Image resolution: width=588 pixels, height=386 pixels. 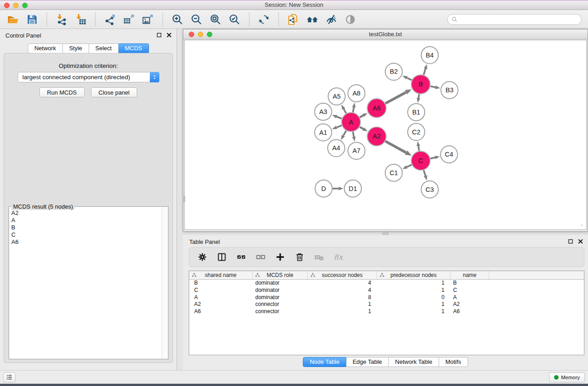 What do you see at coordinates (339, 126) in the screenshot?
I see `graph-edge-A-A1` at bounding box center [339, 126].